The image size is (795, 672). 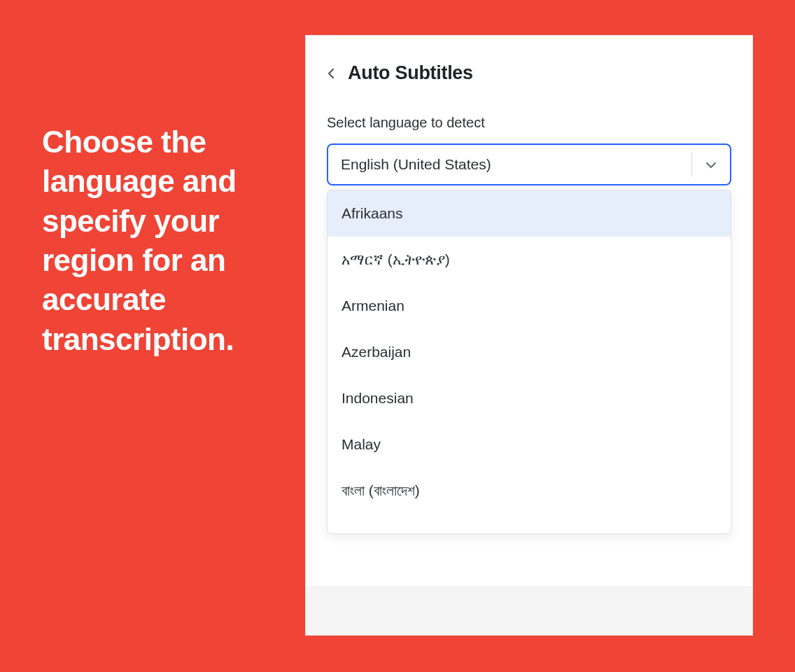 What do you see at coordinates (529, 73) in the screenshot?
I see `panel-header: Auto Subtitles` at bounding box center [529, 73].